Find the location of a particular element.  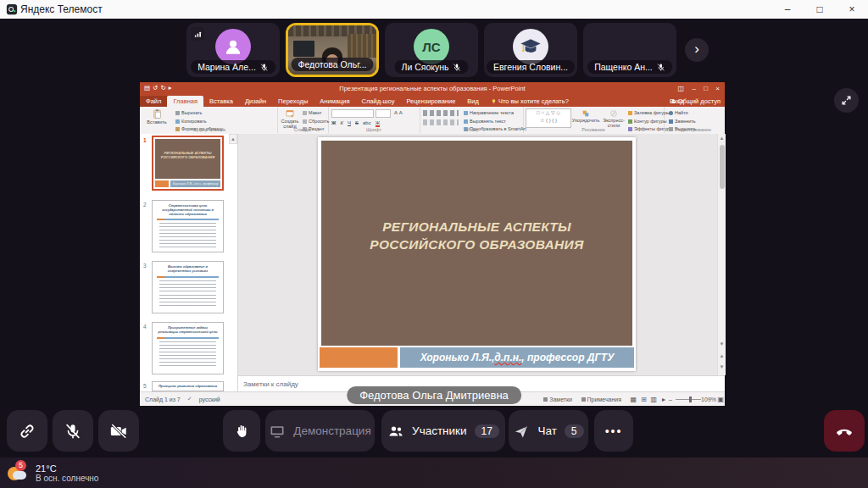

font-name-box is located at coordinates (353, 114).